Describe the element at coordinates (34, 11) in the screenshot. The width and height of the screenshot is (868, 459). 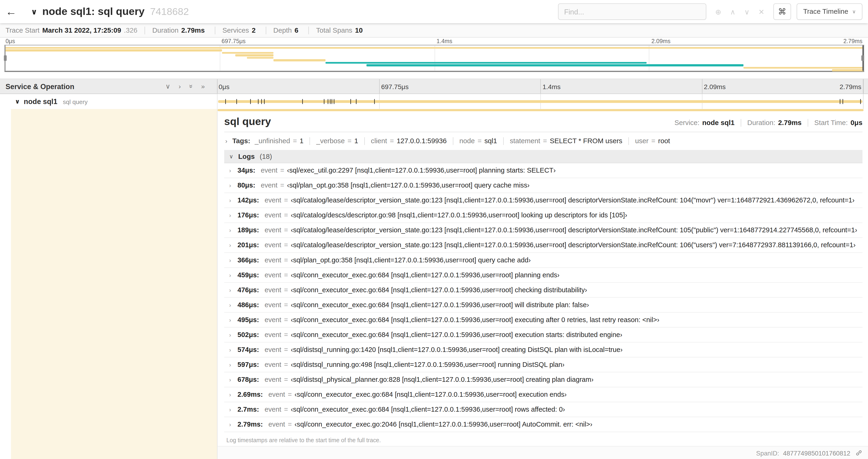
I see `trace-collapse-chevron-icon: ∨` at that location.